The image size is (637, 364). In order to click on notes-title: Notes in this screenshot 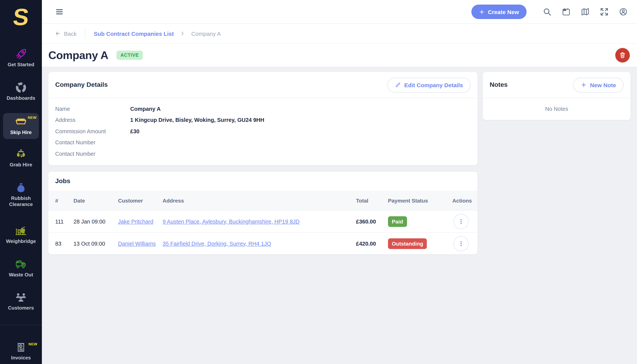, I will do `click(498, 85)`.